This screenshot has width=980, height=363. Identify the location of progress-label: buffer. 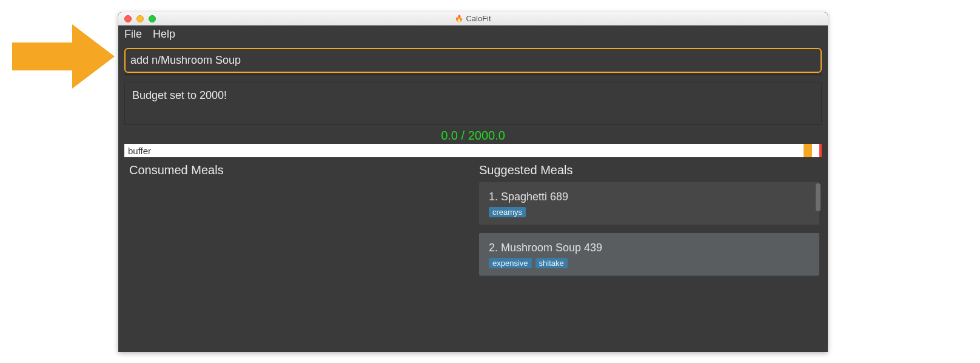
(139, 151).